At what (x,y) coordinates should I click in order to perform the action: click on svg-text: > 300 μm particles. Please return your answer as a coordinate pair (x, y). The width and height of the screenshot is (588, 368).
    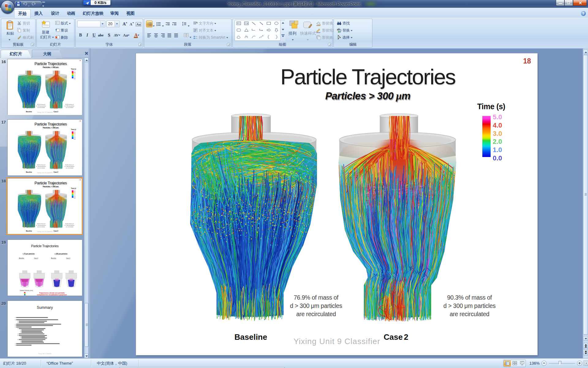
    Looking at the image, I should click on (61, 254).